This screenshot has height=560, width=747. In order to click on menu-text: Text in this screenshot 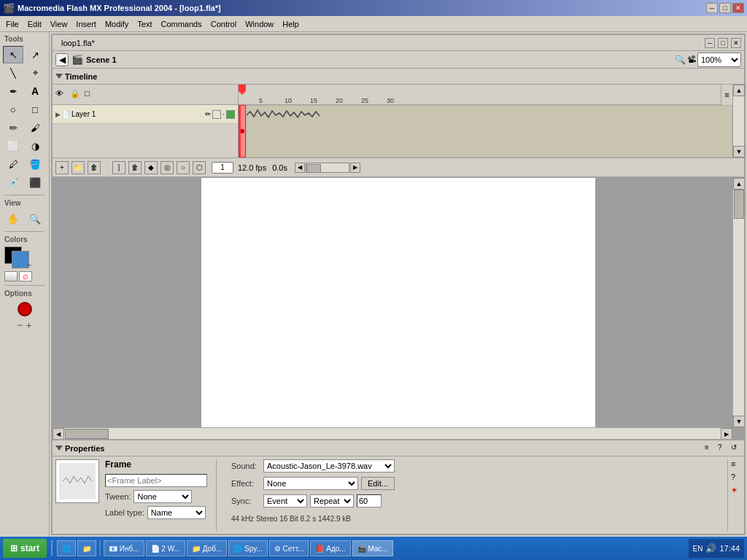, I will do `click(144, 24)`.